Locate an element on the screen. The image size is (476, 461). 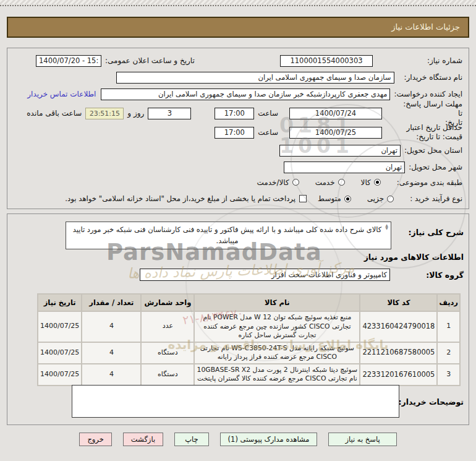
price-validity-hour-label: ساعت is located at coordinates (268, 132).